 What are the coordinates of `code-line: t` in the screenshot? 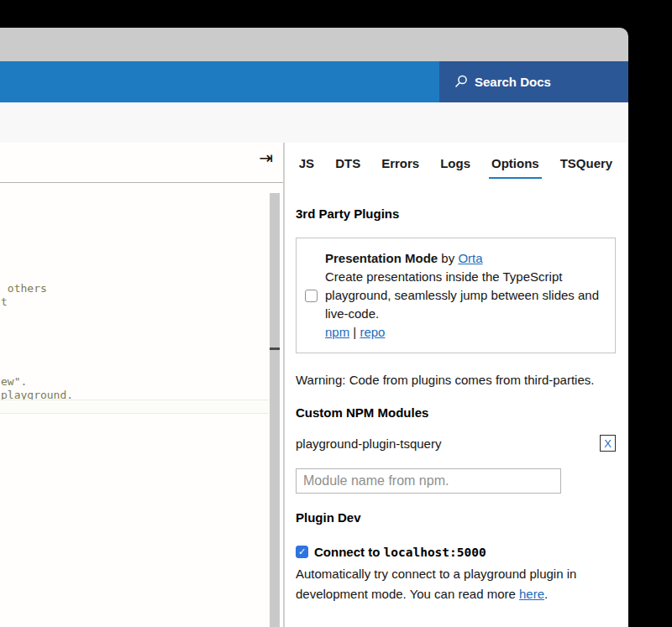 It's located at (4, 302).